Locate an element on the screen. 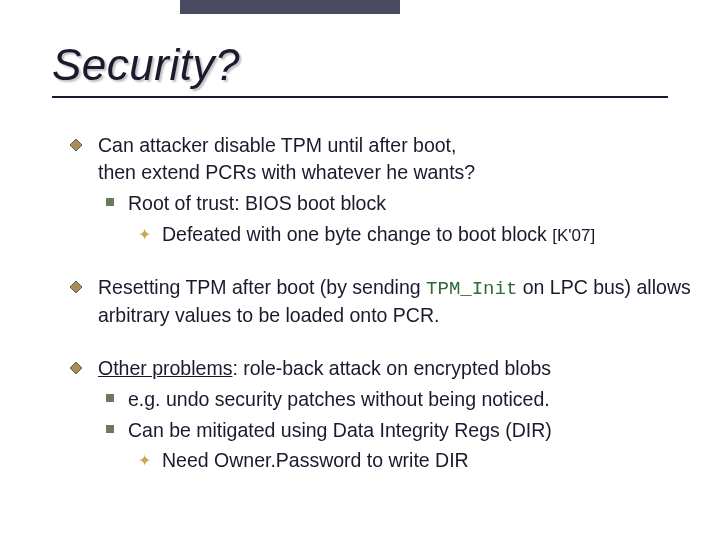 This screenshot has height=540, width=720. text-line: Defeated with one byte change to boot bl… is located at coordinates (354, 234).